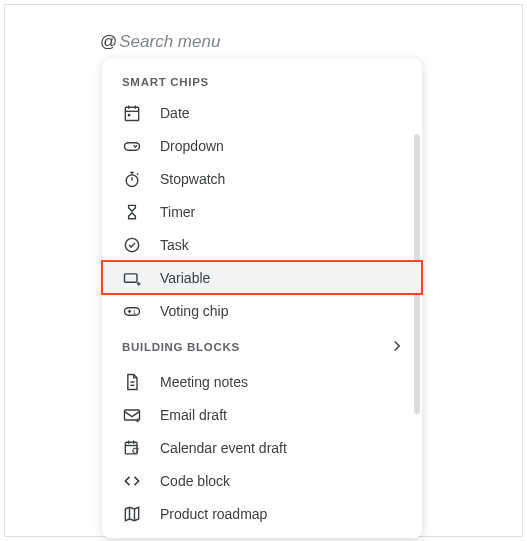  What do you see at coordinates (262, 244) in the screenshot?
I see `menu-item-task: Task` at bounding box center [262, 244].